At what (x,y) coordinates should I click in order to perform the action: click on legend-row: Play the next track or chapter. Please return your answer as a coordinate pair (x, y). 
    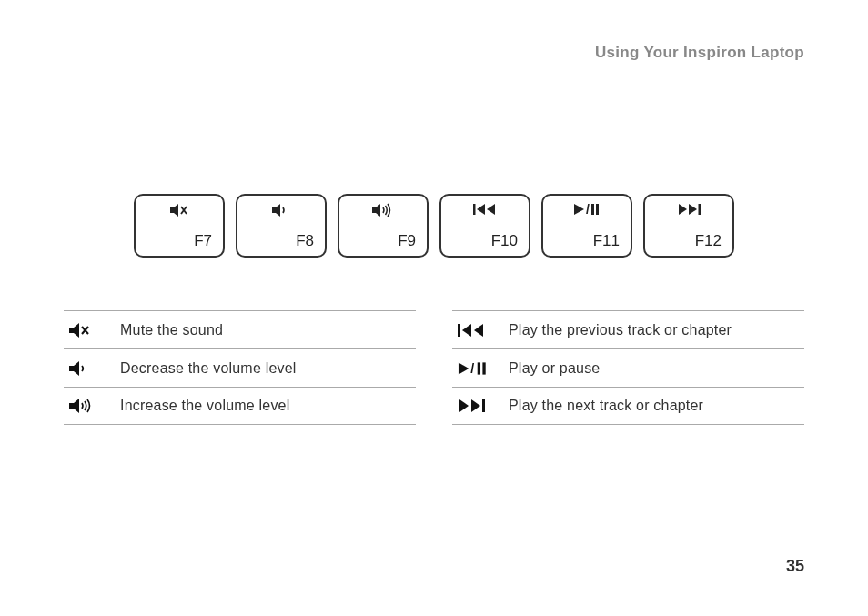
    Looking at the image, I should click on (628, 406).